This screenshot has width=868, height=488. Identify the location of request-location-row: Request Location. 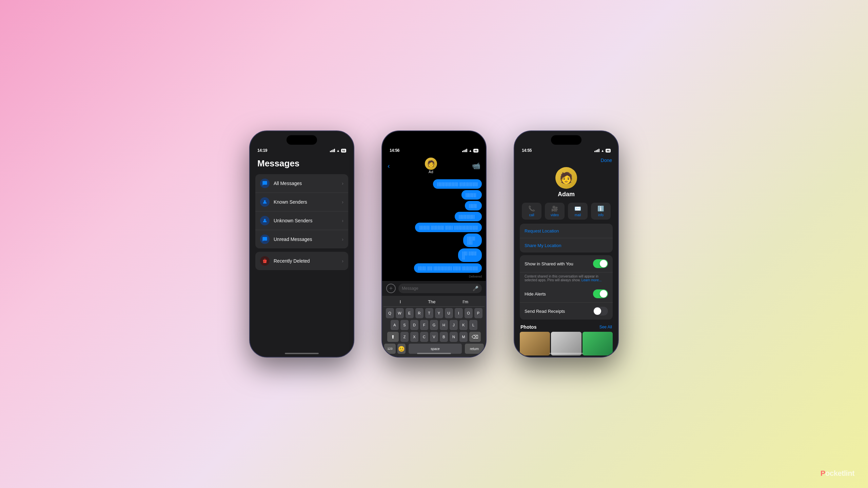
(566, 231).